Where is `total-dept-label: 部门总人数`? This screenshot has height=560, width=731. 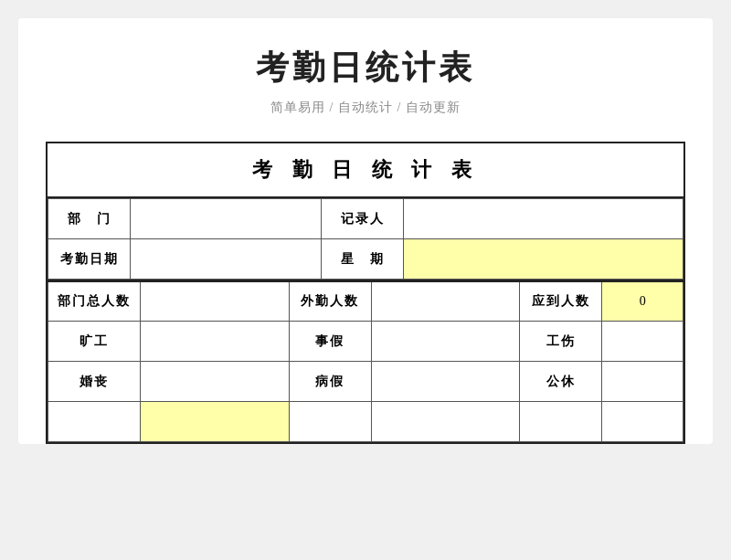 total-dept-label: 部门总人数 is located at coordinates (95, 301).